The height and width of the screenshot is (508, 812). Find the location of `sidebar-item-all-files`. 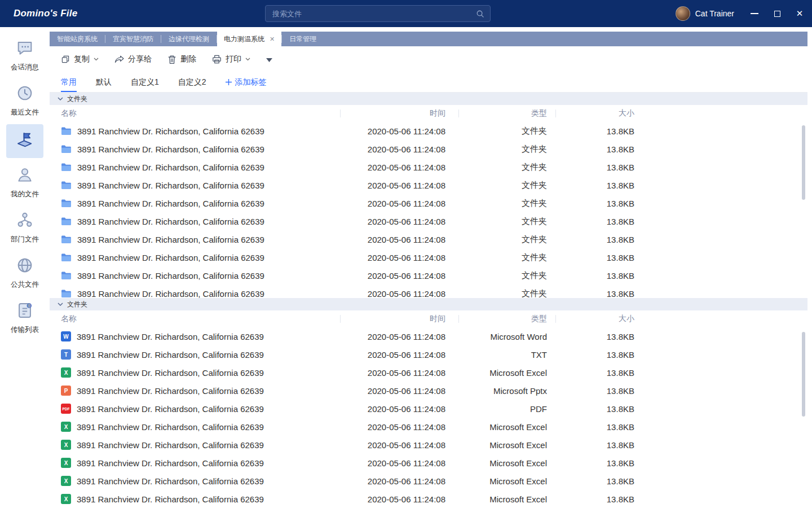

sidebar-item-all-files is located at coordinates (25, 141).